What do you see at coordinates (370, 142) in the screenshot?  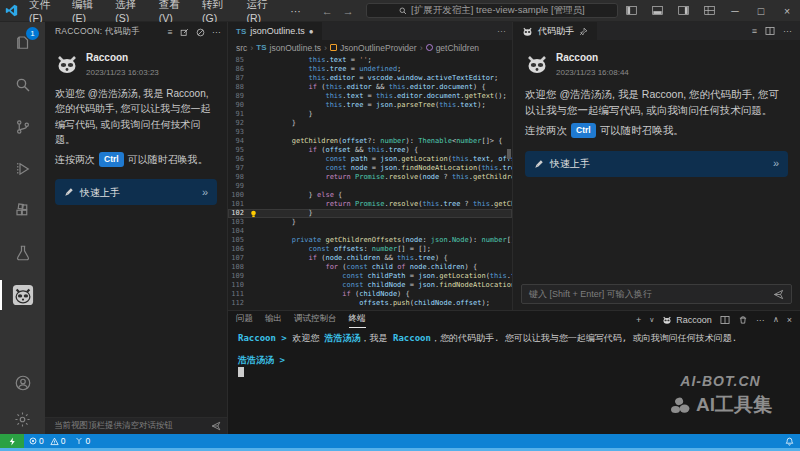 I see `code-line: 94 getChildren(offset?: number): Thenabl…` at bounding box center [370, 142].